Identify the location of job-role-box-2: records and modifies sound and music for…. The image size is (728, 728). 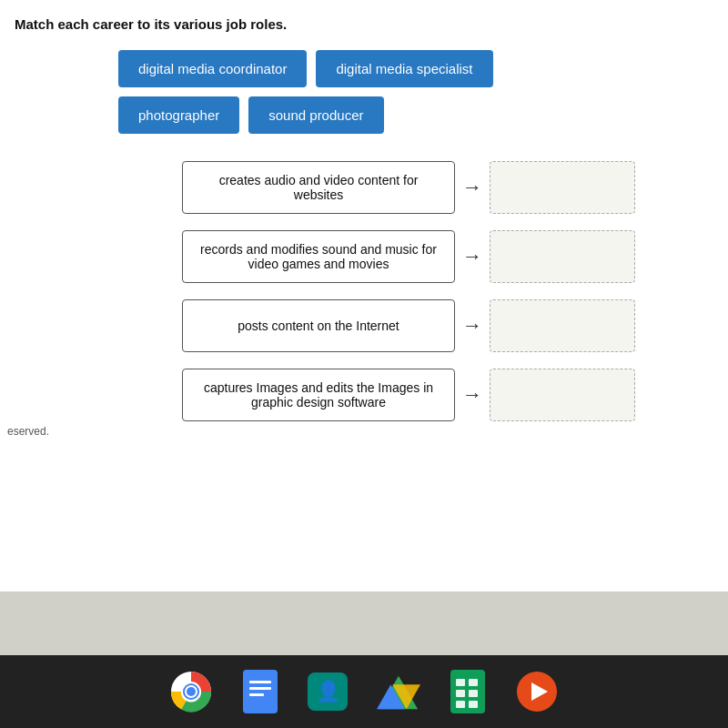
(318, 257).